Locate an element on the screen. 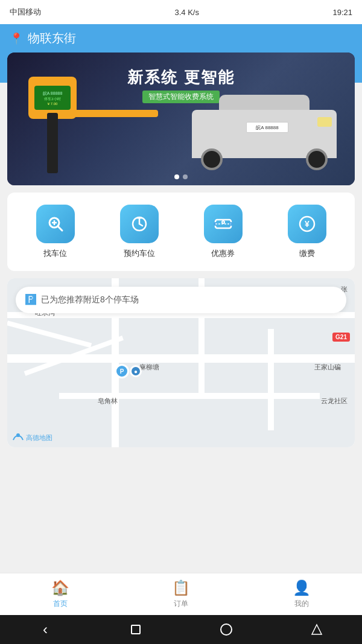  action-coupons: 优惠券 is located at coordinates (223, 232).